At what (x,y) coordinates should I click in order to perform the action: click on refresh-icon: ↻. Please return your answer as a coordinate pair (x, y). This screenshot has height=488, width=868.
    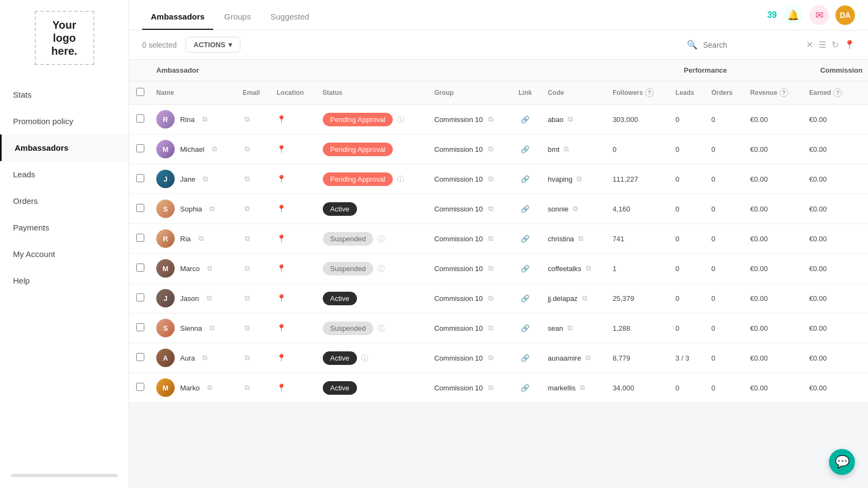
    Looking at the image, I should click on (835, 44).